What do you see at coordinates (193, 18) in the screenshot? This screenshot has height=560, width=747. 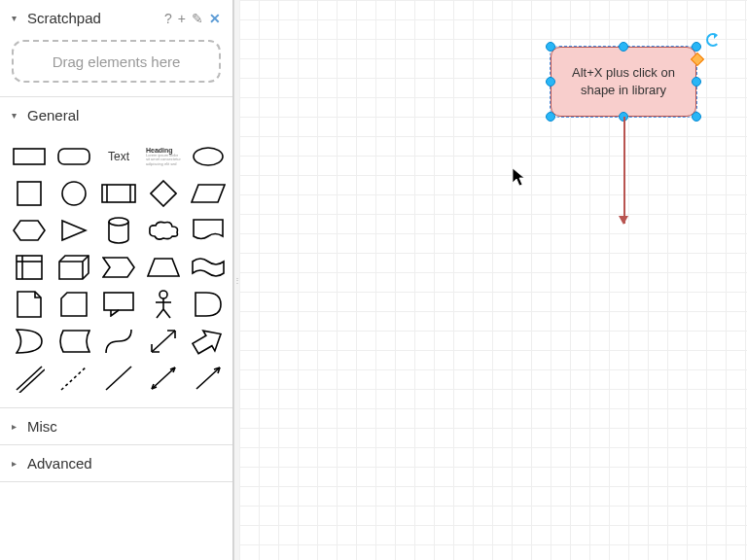 I see `scratchpad-actions: ? + ✎ ✕` at bounding box center [193, 18].